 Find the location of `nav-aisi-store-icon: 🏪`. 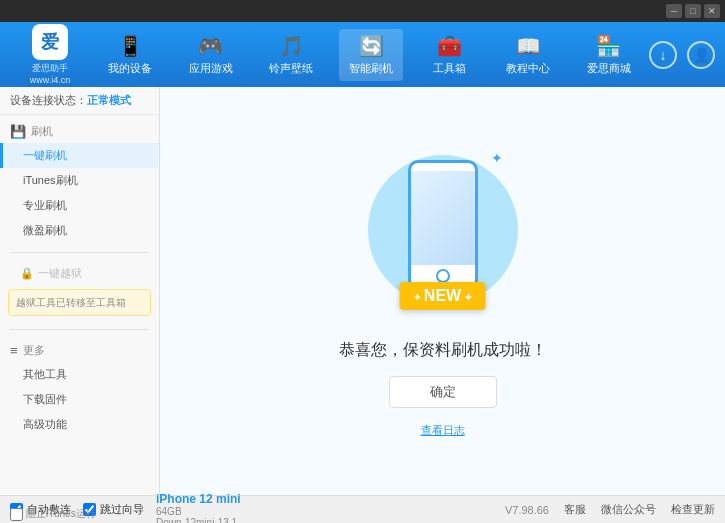

nav-aisi-store-icon: 🏪 is located at coordinates (608, 46).